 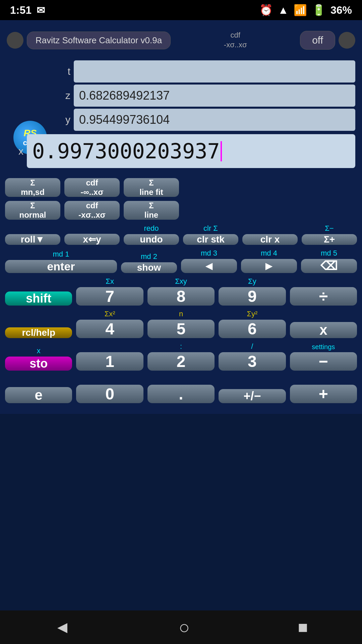 I want to click on sigma-mn-sd-sublabel: mn,sd, so click(x=33, y=192).